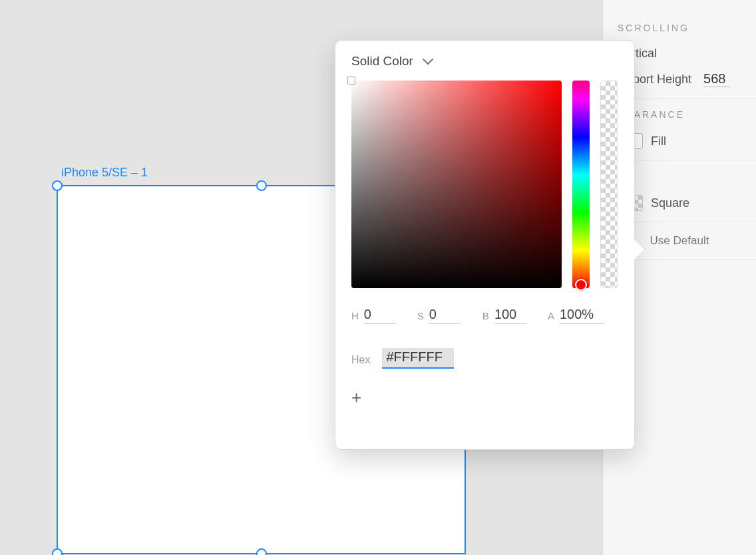 The height and width of the screenshot is (555, 756). What do you see at coordinates (355, 317) in the screenshot?
I see `hue-label: H` at bounding box center [355, 317].